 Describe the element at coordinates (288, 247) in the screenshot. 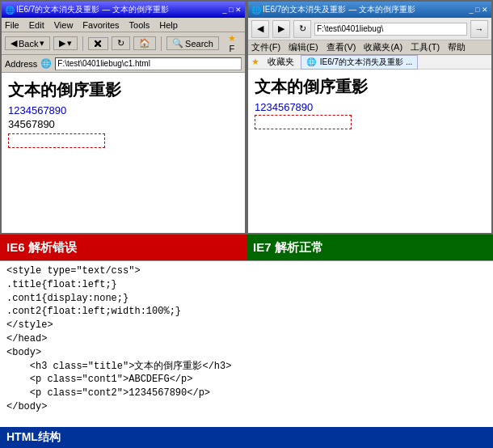

I see `ie7-label-text: IE7 解析正常` at that location.